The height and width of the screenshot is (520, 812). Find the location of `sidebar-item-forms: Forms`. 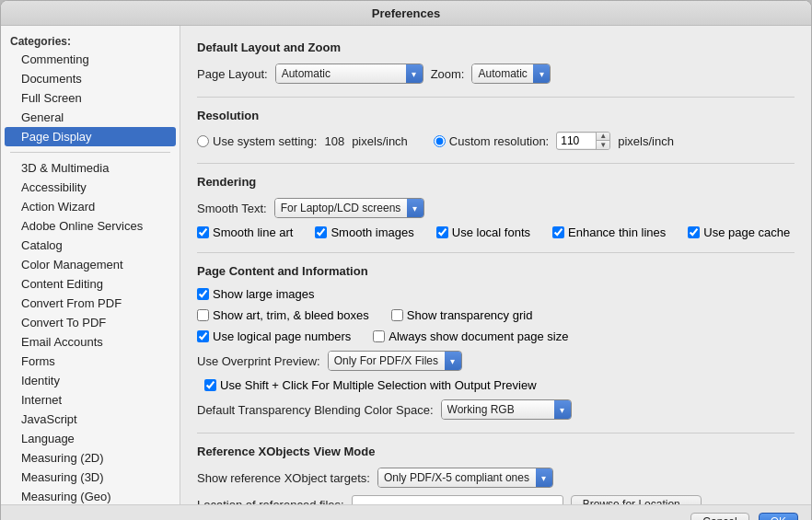

sidebar-item-forms: Forms is located at coordinates (90, 361).